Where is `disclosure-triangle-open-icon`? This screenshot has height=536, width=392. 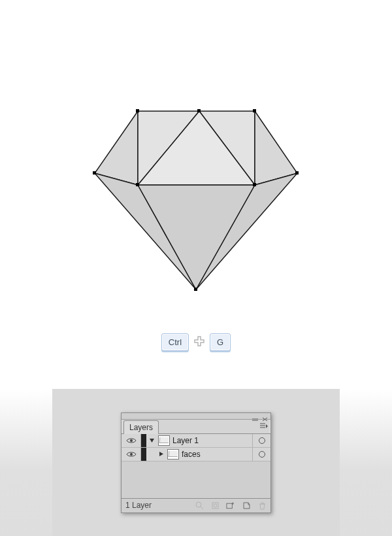
disclosure-triangle-open-icon is located at coordinates (152, 441).